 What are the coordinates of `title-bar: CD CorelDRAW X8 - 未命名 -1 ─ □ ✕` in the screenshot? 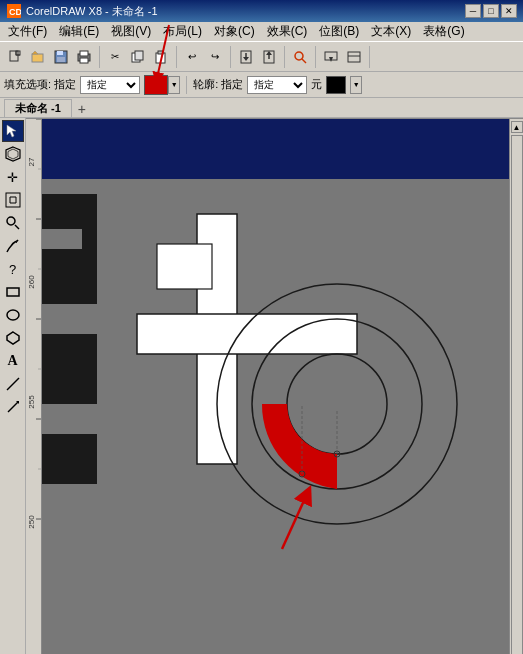 It's located at (262, 11).